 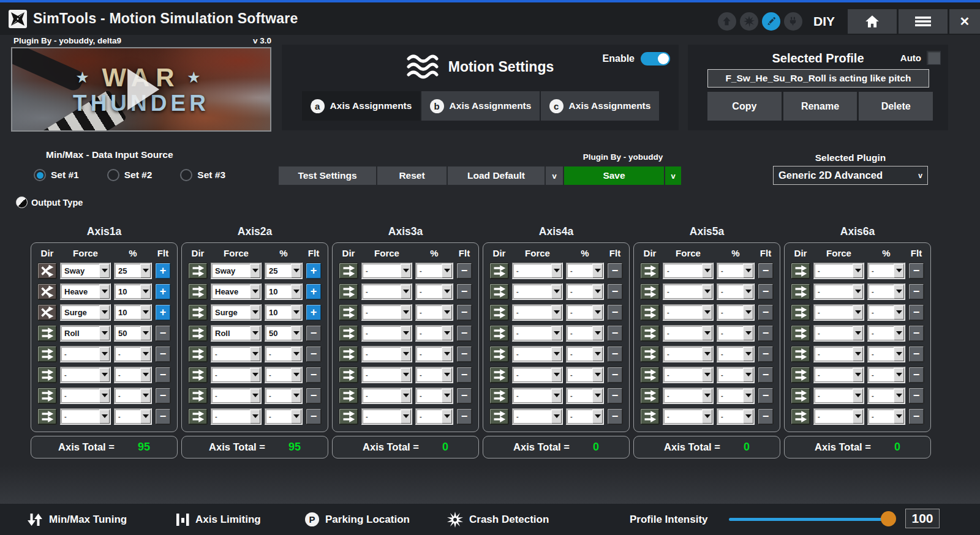 What do you see at coordinates (361, 106) in the screenshot?
I see `tab-axis-assignments-a: a Axis Assignments` at bounding box center [361, 106].